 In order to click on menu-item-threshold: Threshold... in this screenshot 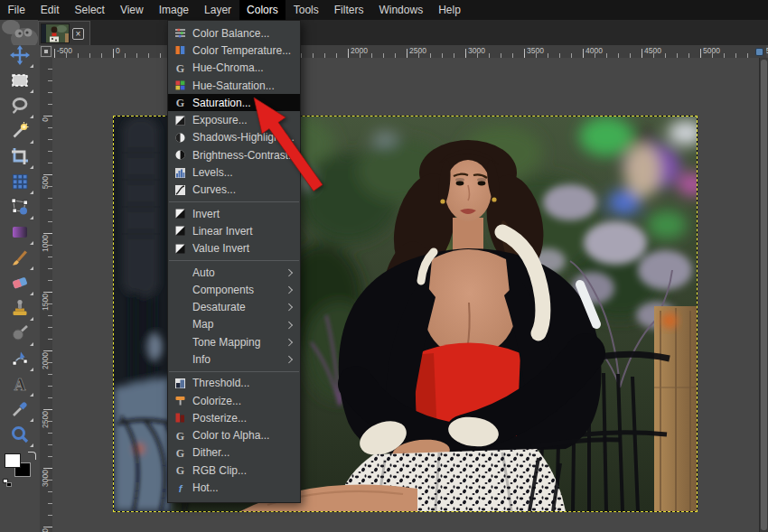, I will do `click(234, 383)`.